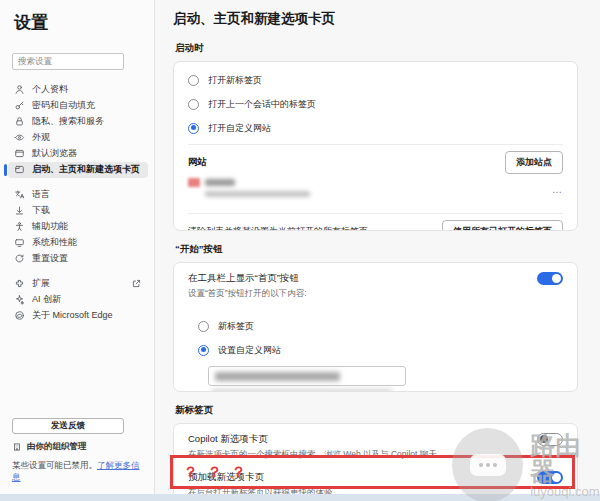 The height and width of the screenshot is (501, 600). I want to click on clear-list-text: 清除列表并将其设置为当前打开的所有标签页, so click(278, 228).